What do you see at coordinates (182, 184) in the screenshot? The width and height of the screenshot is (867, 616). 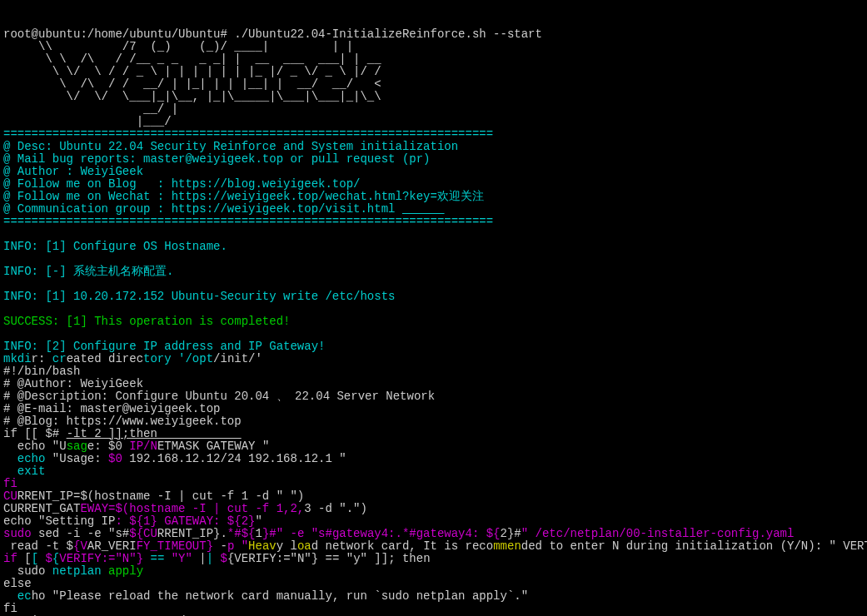 I see `header-blog: @ Follow me on Blog : https://blog.weiyi…` at bounding box center [182, 184].